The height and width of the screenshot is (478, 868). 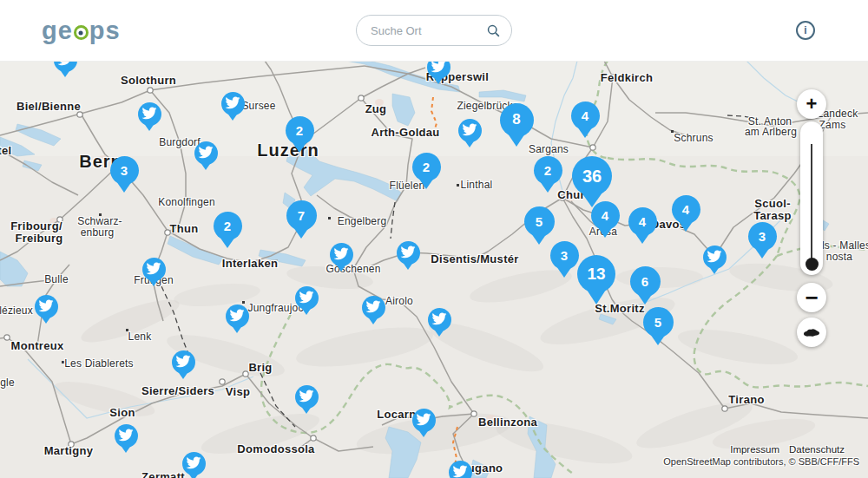 What do you see at coordinates (596, 274) in the screenshot?
I see `cluster-marker: 13` at bounding box center [596, 274].